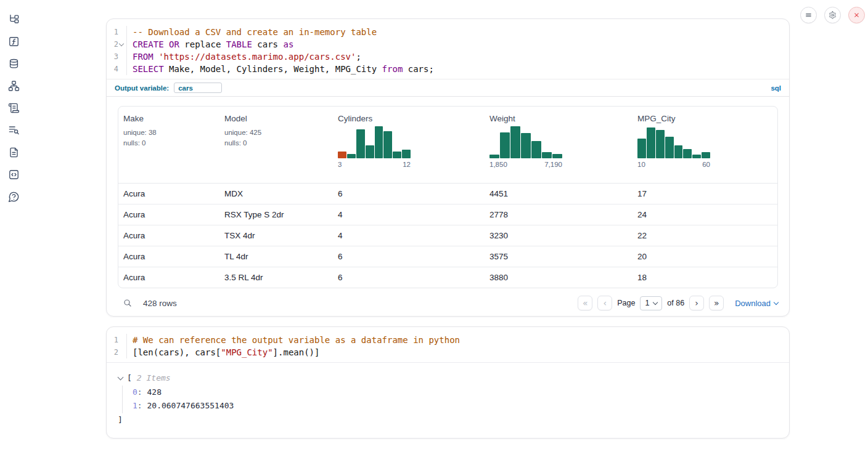 This screenshot has width=868, height=449. What do you see at coordinates (448, 194) in the screenshot?
I see `table-row: AcuraMDX6445117` at bounding box center [448, 194].